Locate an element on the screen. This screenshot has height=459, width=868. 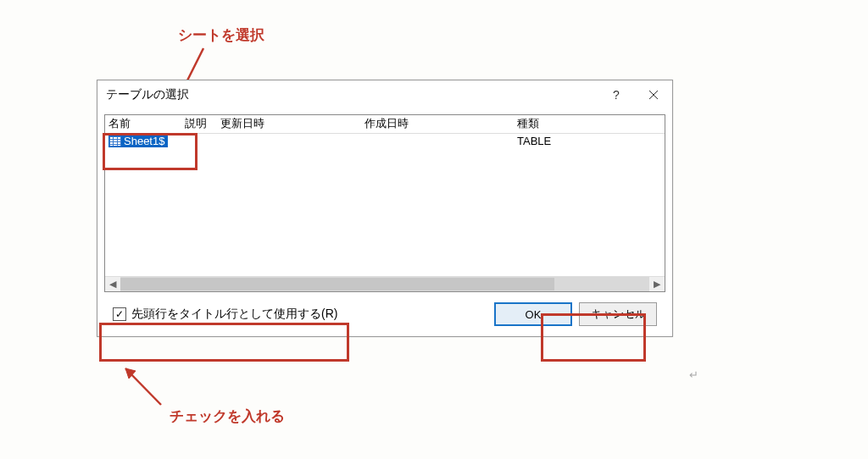
col-header-updated: 更新日時 is located at coordinates (289, 124).